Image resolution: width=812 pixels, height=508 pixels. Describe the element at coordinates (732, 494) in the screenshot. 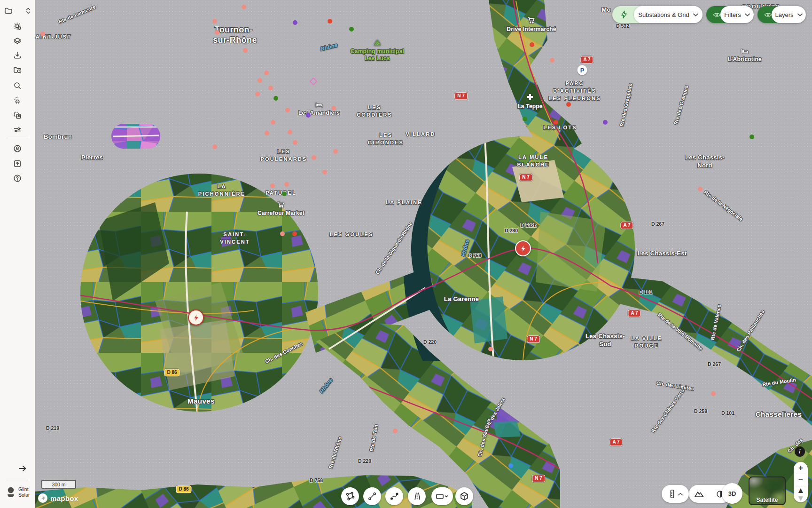

I see `3d-label: 3D` at that location.